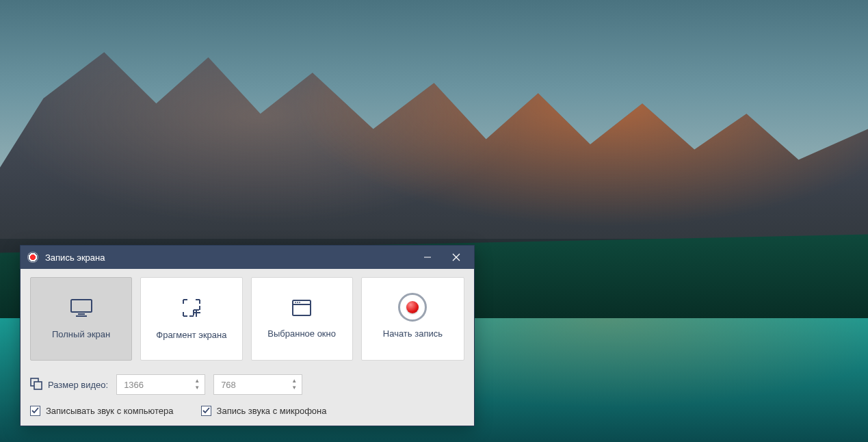 The height and width of the screenshot is (442, 868). I want to click on checkbox-label: Запись звука с микрофона, so click(272, 411).